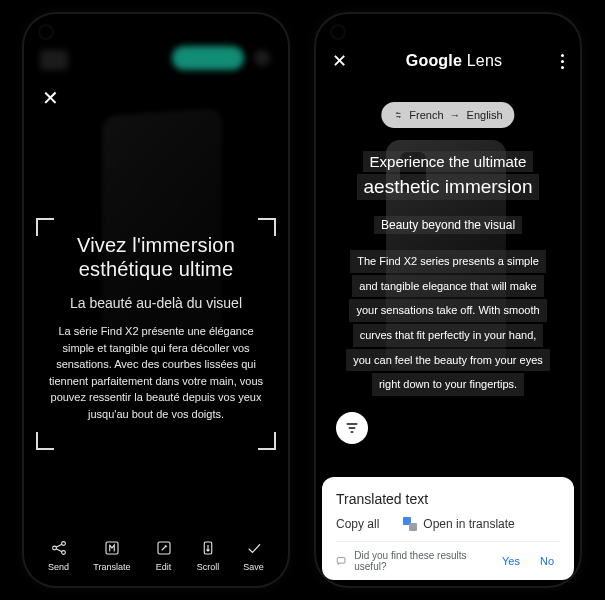 This screenshot has height=600, width=605. I want to click on feedback-yes-button: Yes, so click(511, 561).